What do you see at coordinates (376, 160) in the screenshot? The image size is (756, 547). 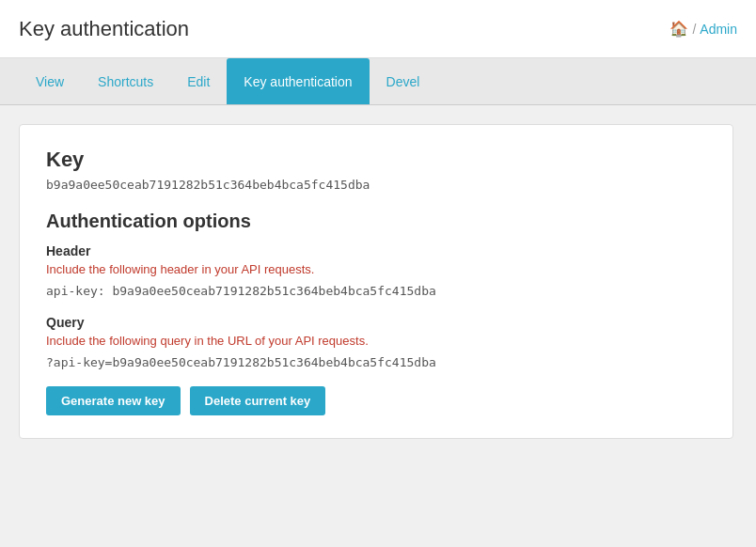 I see `key-section-title: Key` at bounding box center [376, 160].